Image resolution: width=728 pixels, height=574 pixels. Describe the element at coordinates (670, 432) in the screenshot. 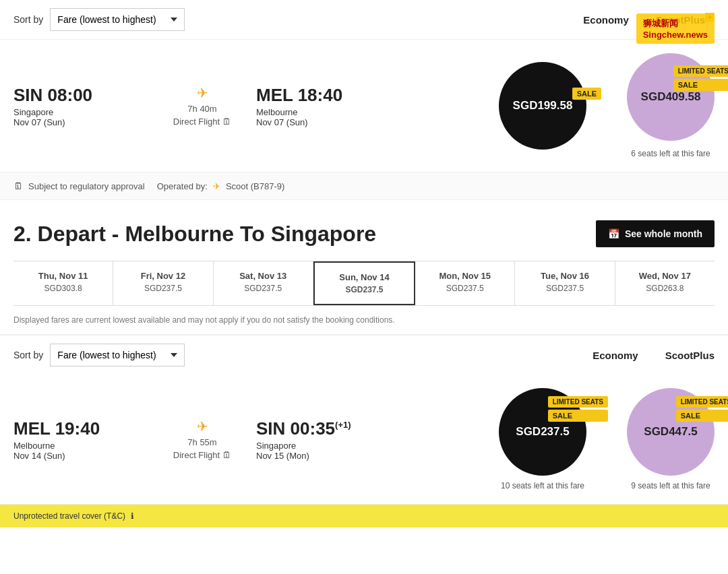

I see `scootplus-price-2: SGD447.5` at that location.